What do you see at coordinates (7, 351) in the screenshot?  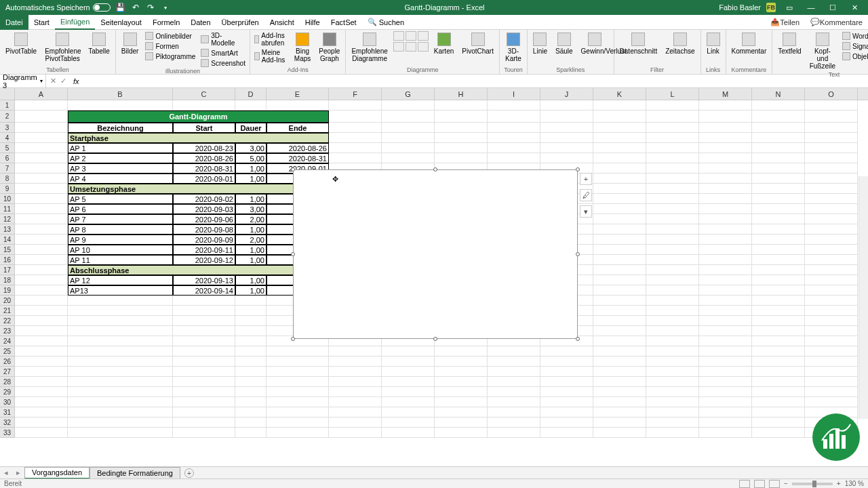 I see `row-header: 25` at bounding box center [7, 351].